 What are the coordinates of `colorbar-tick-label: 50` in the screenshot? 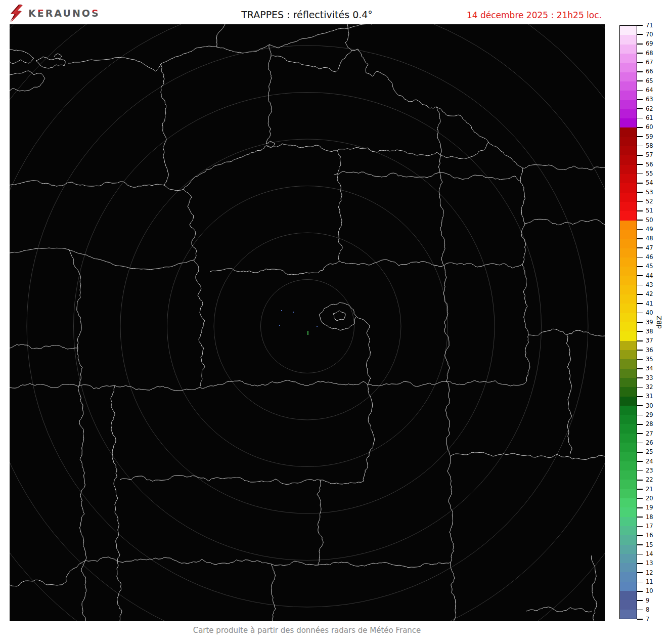 It's located at (649, 221).